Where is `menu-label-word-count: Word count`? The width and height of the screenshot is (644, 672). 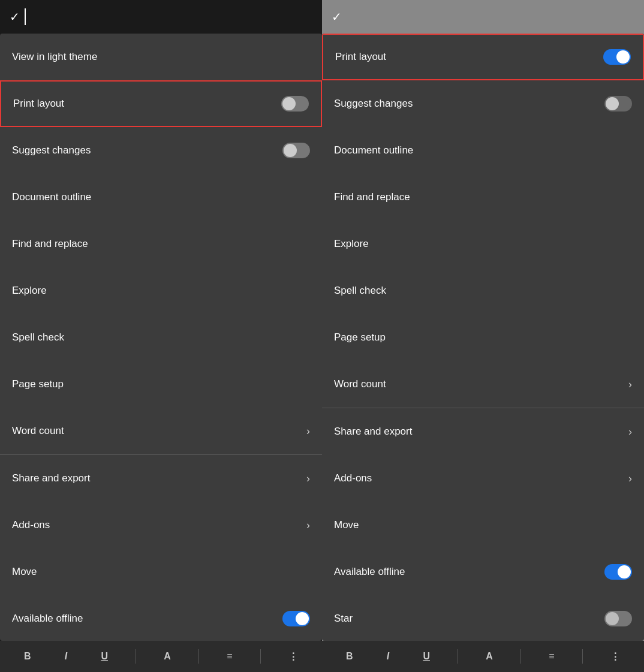
menu-label-word-count: Word count is located at coordinates (38, 431).